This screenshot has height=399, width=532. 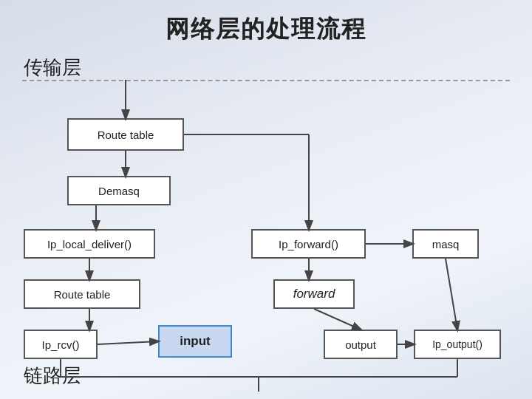 What do you see at coordinates (457, 344) in the screenshot?
I see `ip-output-box: Ip_output()` at bounding box center [457, 344].